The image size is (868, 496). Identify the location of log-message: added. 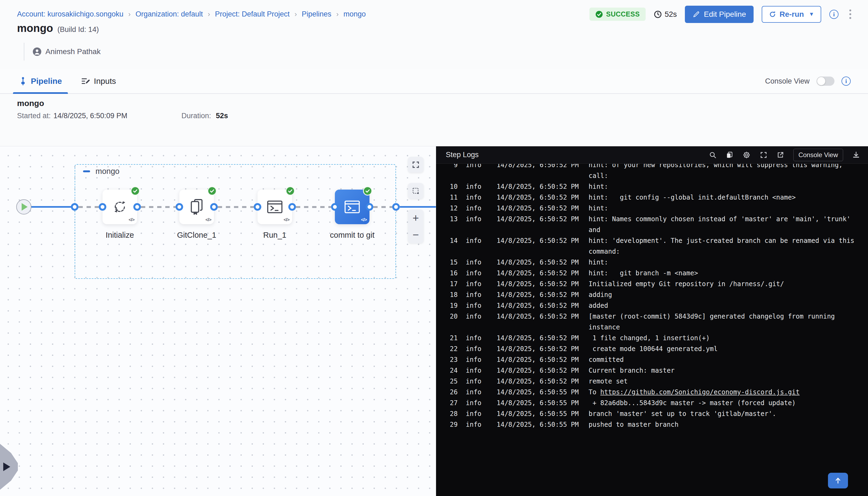
(724, 306).